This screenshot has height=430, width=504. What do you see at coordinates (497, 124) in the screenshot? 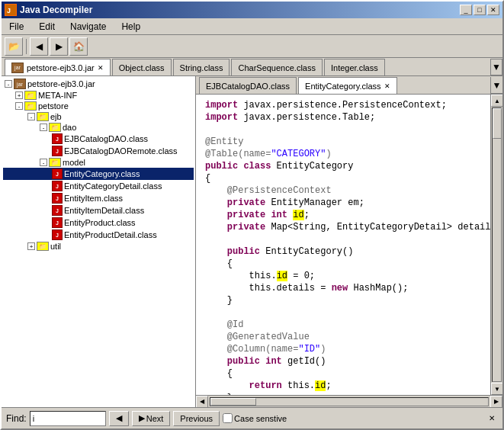
I see `scroll-thumb` at bounding box center [497, 124].